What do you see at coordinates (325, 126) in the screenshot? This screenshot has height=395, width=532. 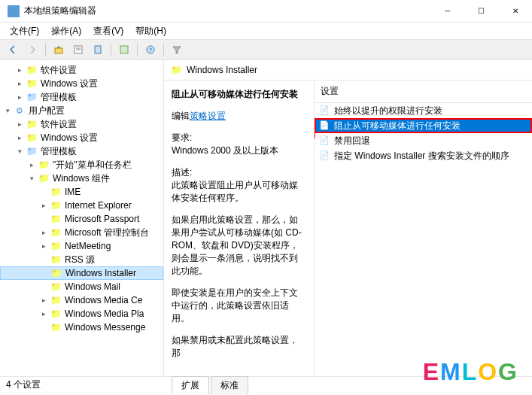 I see `policy-icon` at bounding box center [325, 126].